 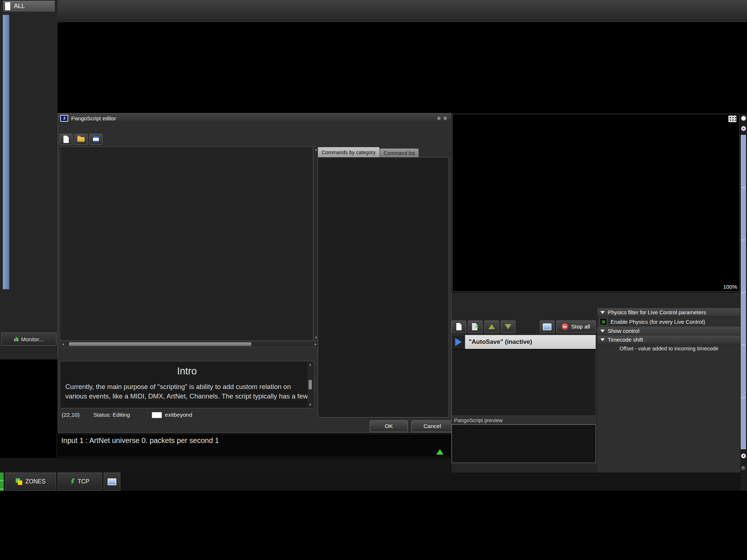 I want to click on zones-label: ZONES, so click(x=35, y=482).